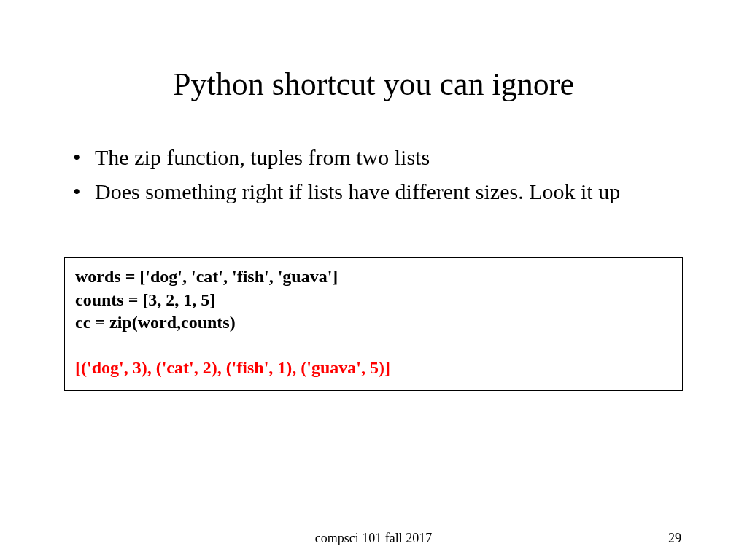 The width and height of the screenshot is (747, 560). I want to click on bullet-item: Does something right if lists have diffe…, so click(374, 192).